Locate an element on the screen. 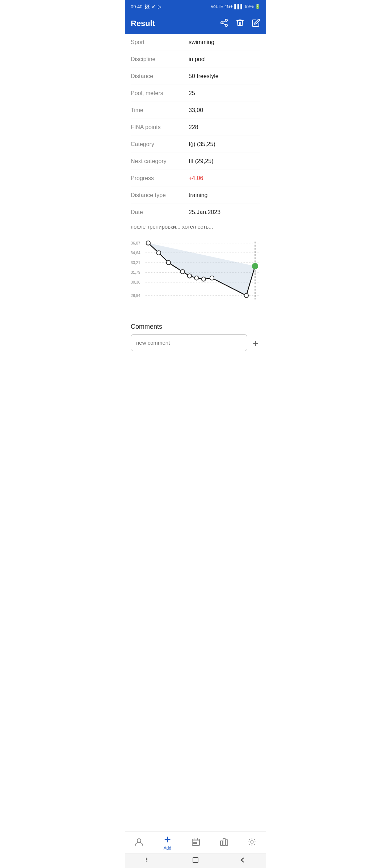 This screenshot has height=868, width=391. value-sport: swimming is located at coordinates (224, 42).